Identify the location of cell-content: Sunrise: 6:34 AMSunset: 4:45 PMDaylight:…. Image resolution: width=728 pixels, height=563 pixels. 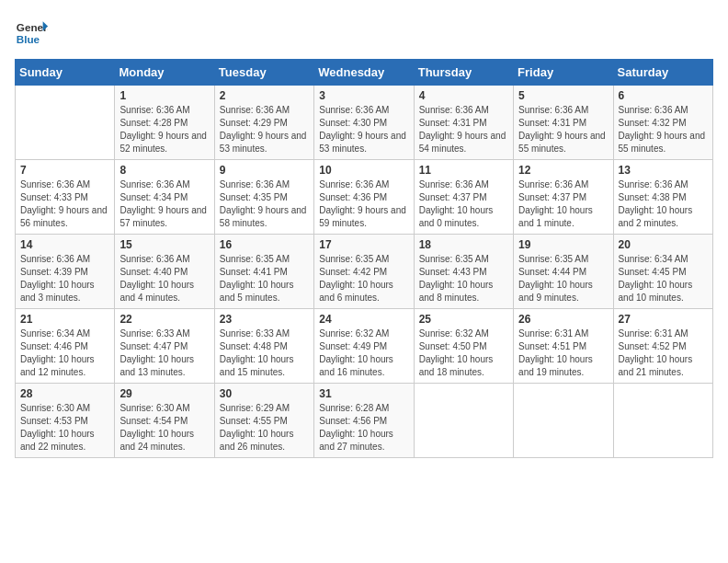
(664, 279).